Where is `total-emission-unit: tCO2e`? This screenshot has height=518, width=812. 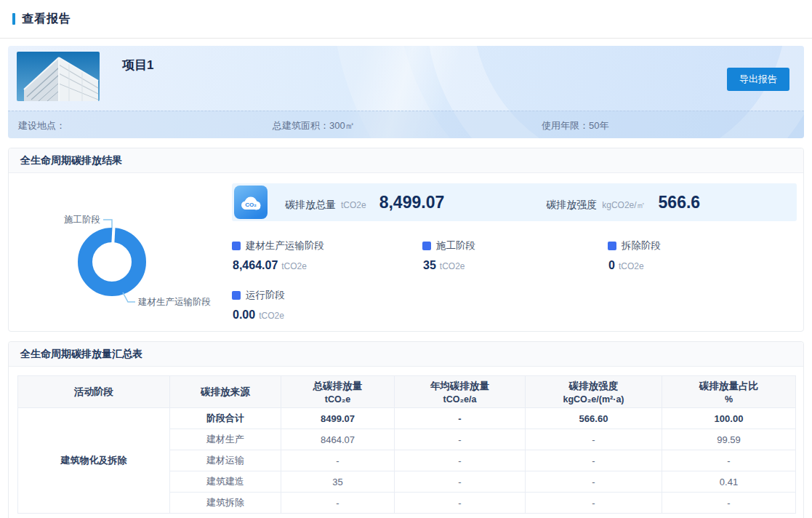
total-emission-unit: tCO2e is located at coordinates (353, 205).